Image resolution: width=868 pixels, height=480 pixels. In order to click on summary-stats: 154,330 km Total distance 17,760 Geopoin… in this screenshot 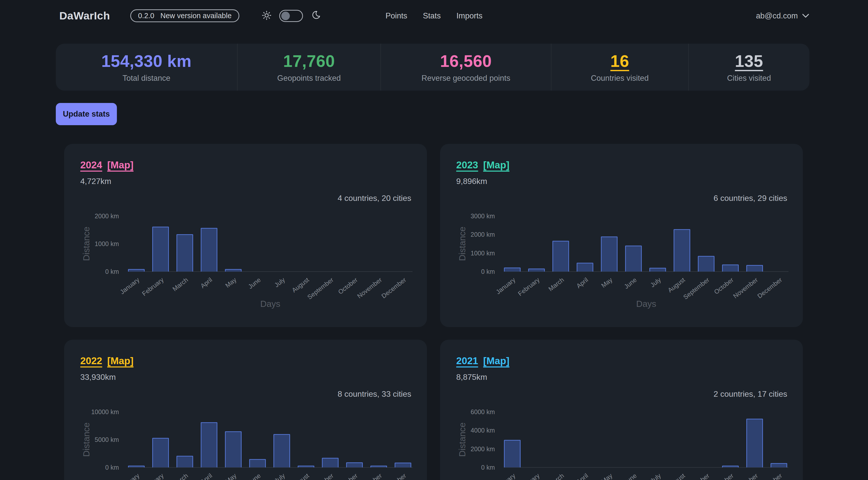, I will do `click(433, 67)`.